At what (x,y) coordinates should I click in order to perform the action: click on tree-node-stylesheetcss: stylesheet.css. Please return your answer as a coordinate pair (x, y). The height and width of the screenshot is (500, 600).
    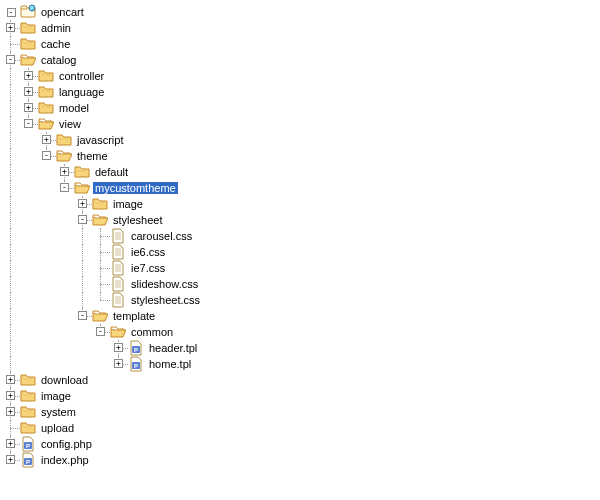
    Looking at the image, I should click on (300, 300).